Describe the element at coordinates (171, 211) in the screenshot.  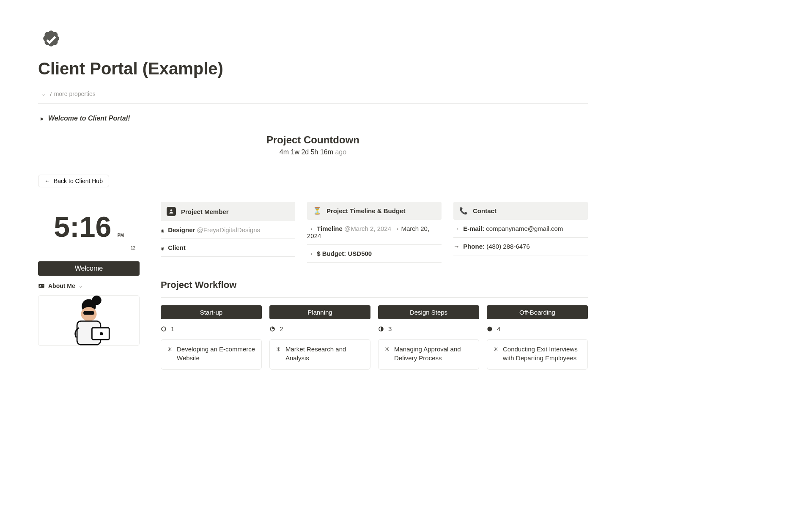
I see `person-icon` at that location.